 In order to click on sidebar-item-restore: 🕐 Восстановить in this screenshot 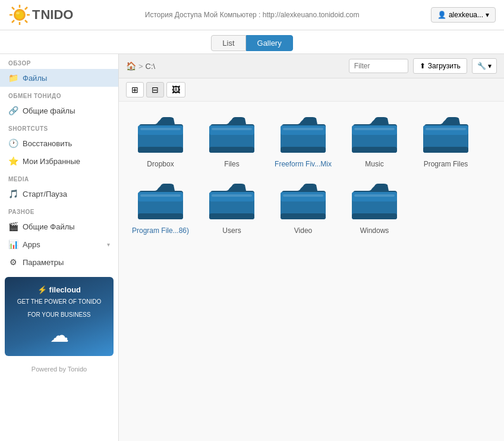, I will do `click(59, 143)`.